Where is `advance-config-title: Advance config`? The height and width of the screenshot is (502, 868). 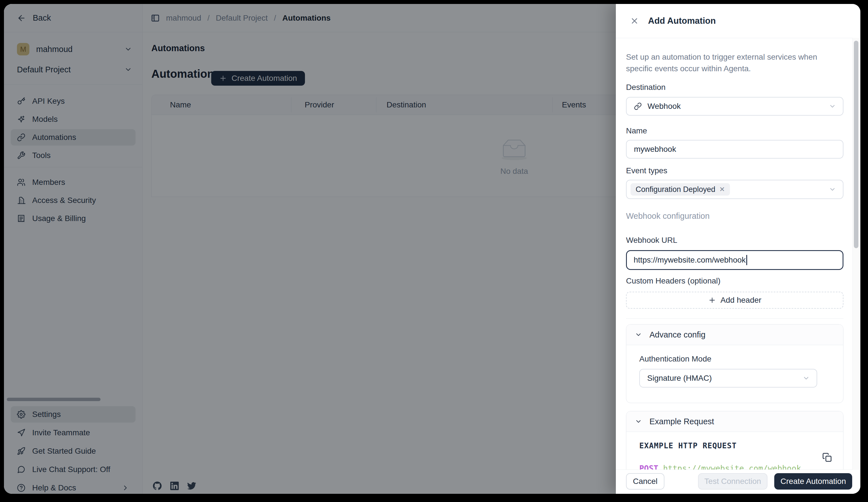
advance-config-title: Advance config is located at coordinates (677, 335).